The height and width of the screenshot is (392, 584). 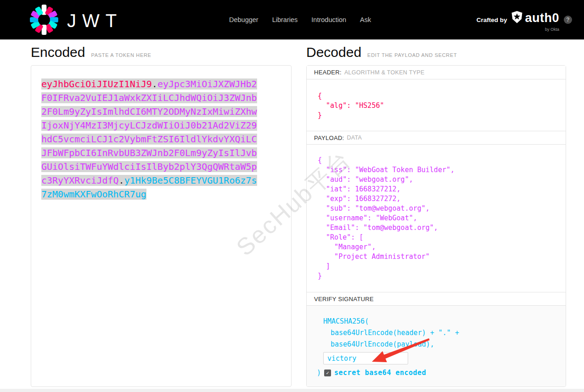 What do you see at coordinates (344, 299) in the screenshot?
I see `signature-section-label: VERIFY SIGNATURE` at bounding box center [344, 299].